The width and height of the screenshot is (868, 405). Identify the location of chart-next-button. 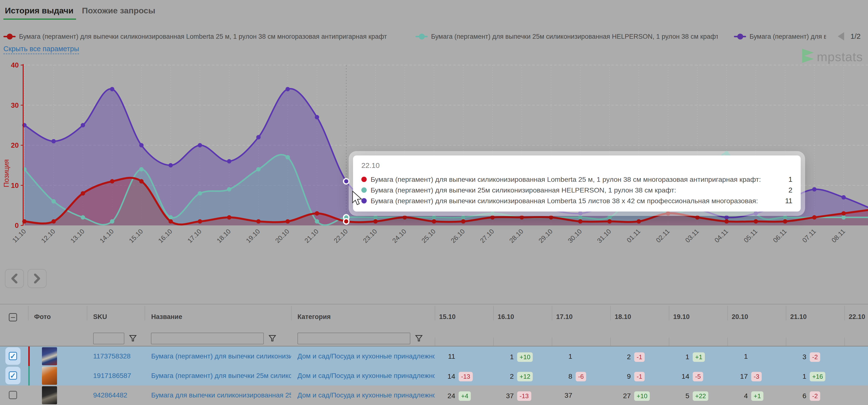
(37, 279).